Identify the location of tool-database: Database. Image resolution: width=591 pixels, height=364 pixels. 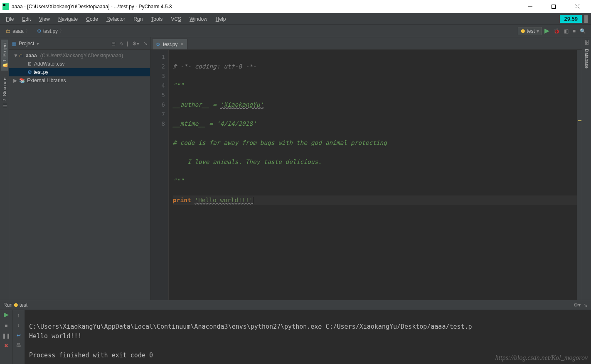
(587, 59).